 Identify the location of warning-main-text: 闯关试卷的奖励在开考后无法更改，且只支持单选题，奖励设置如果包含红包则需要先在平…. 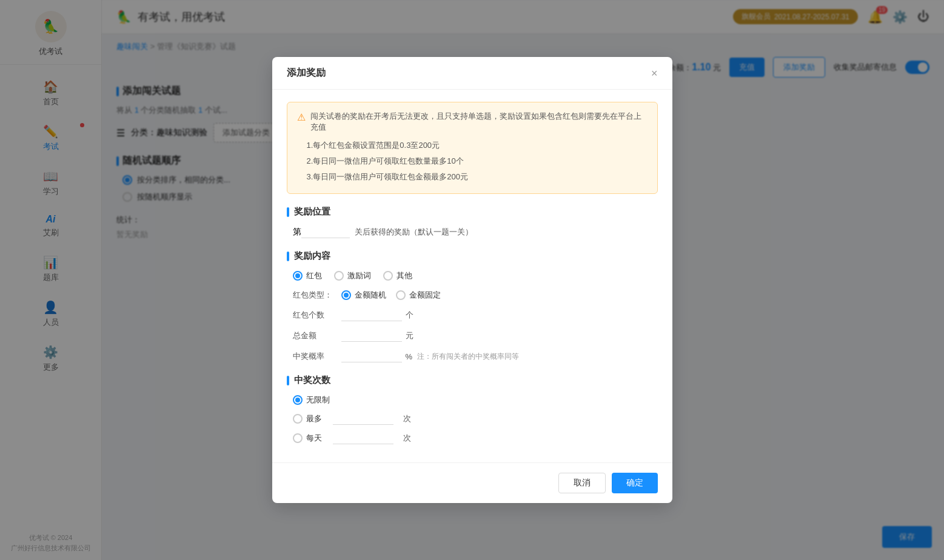
(479, 122).